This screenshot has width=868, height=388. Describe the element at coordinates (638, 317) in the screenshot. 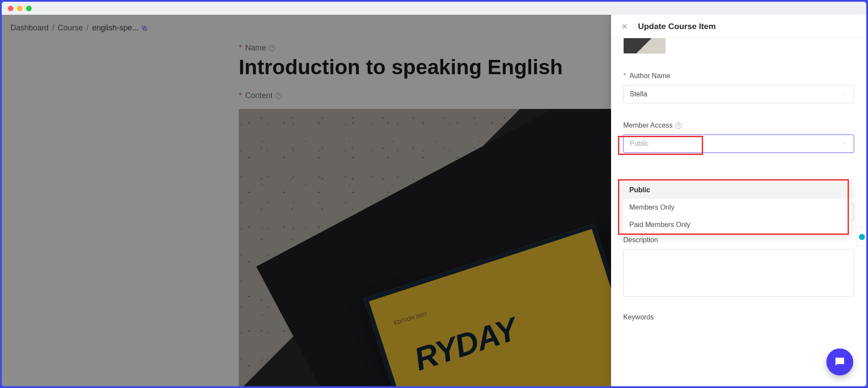

I see `keywords-label-text: Keywords` at that location.